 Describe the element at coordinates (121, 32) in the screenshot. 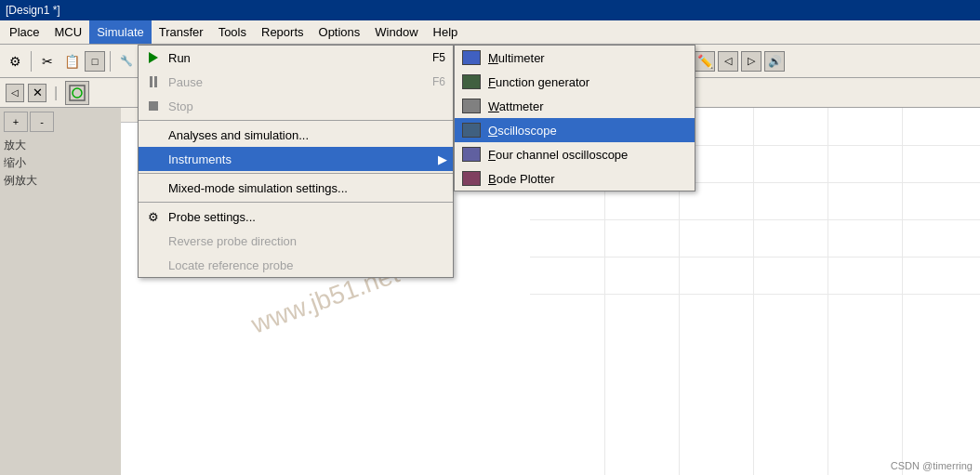

I see `menu-simulate: Simulate` at that location.